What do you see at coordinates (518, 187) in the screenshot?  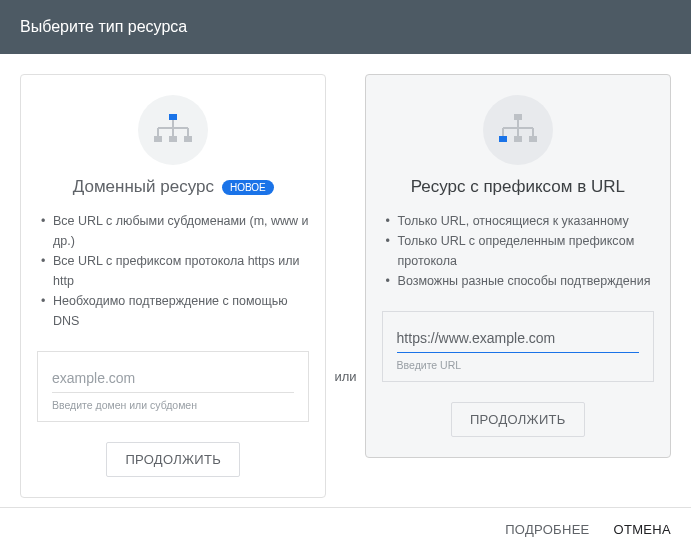 I see `url-prefix-card-title: Ресурс с префиксом в URL` at bounding box center [518, 187].